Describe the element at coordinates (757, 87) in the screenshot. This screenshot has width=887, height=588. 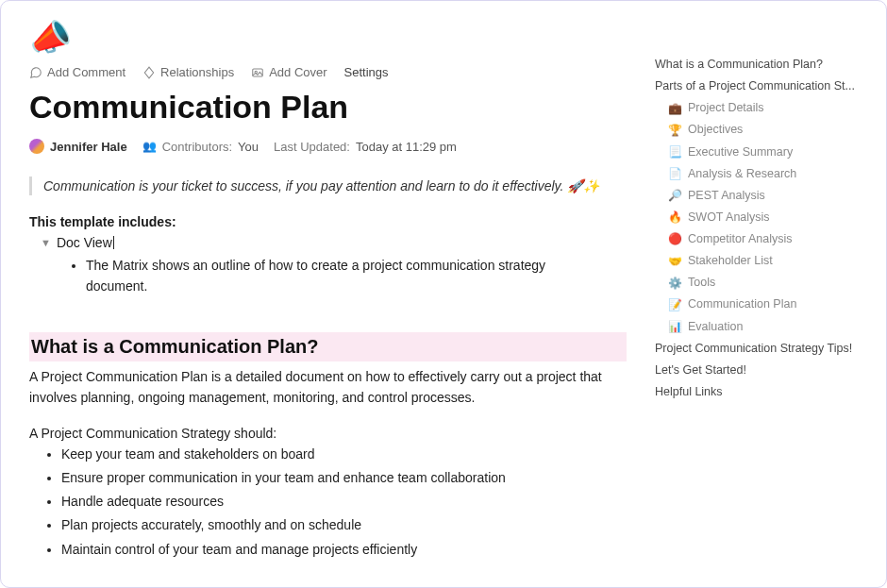
I see `toc-link: Parts of a Project Communication St...` at that location.